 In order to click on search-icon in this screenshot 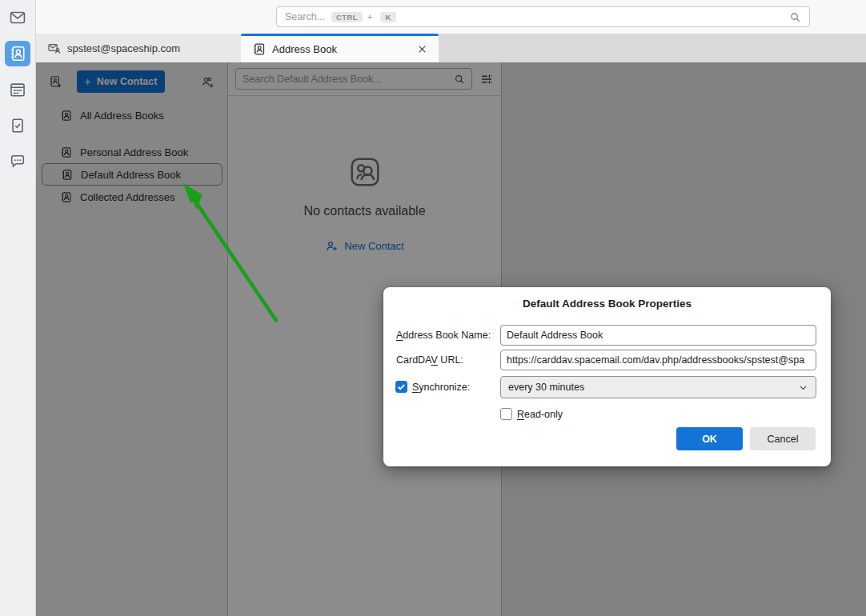, I will do `click(796, 18)`.